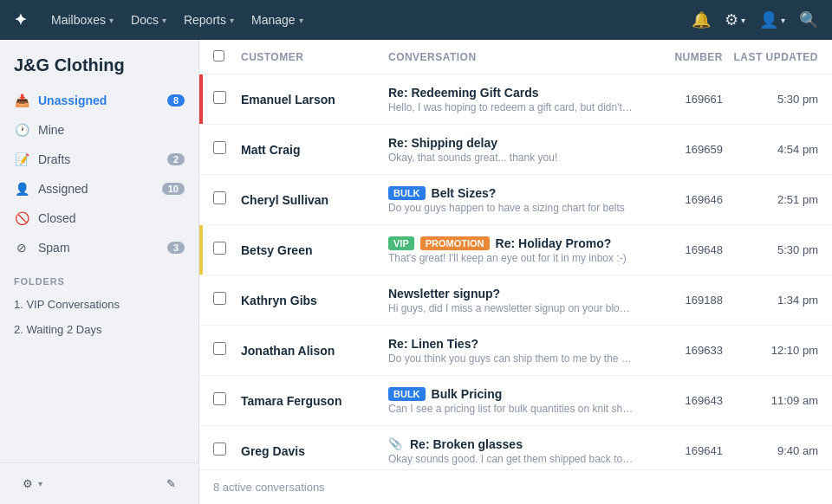 The width and height of the screenshot is (832, 504). Describe the element at coordinates (735, 20) in the screenshot. I see `user-settings-icon: ⚙ ▾` at that location.